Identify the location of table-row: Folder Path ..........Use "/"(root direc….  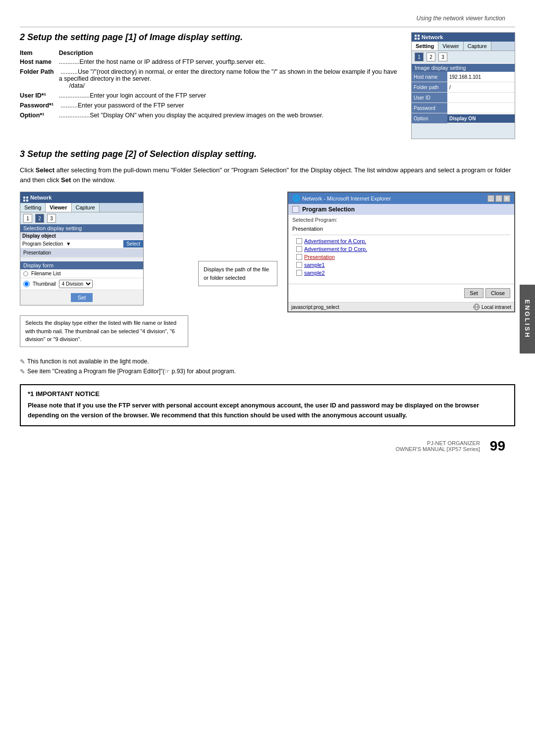
(211, 79).